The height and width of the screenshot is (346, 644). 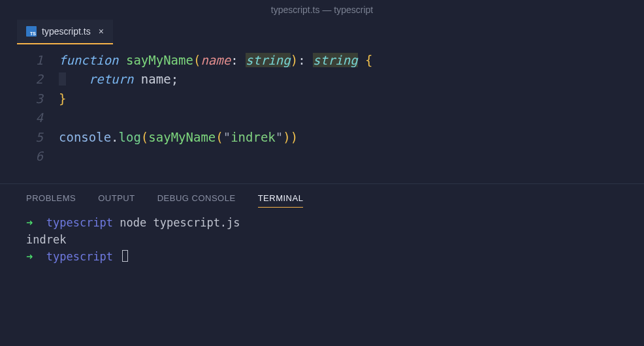 What do you see at coordinates (178, 137) in the screenshot?
I see `code-text: console.log(sayMyName("indrek"))` at bounding box center [178, 137].